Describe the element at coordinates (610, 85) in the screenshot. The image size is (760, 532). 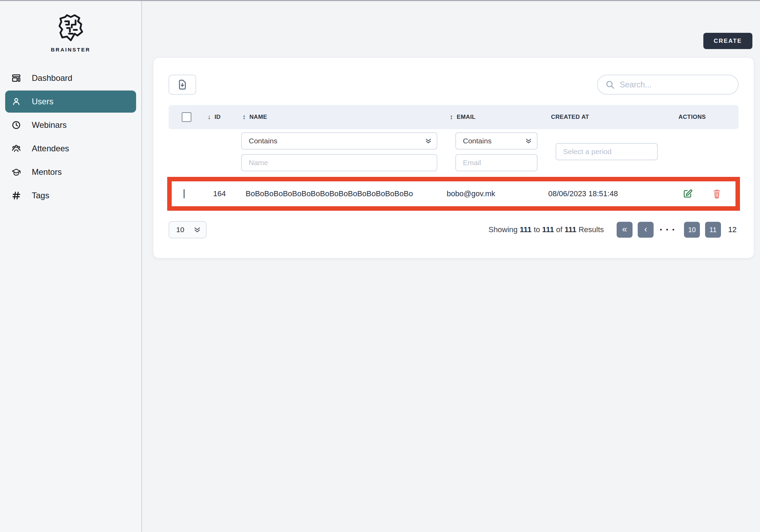
I see `search-icon` at that location.